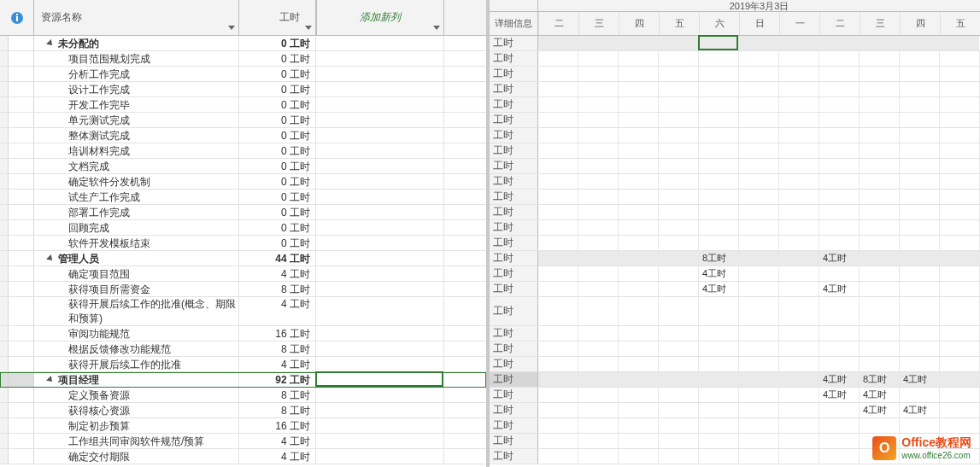  What do you see at coordinates (759, 24) in the screenshot?
I see `day-column-header: 日` at bounding box center [759, 24].